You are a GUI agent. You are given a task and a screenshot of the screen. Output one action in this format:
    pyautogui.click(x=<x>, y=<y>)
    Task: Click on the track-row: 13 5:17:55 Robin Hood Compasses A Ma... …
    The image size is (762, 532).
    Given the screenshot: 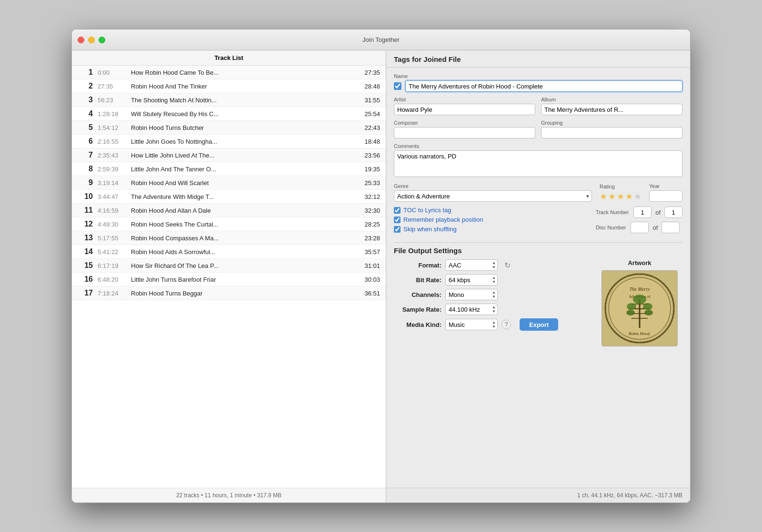 What is the action you would take?
    pyautogui.click(x=229, y=238)
    